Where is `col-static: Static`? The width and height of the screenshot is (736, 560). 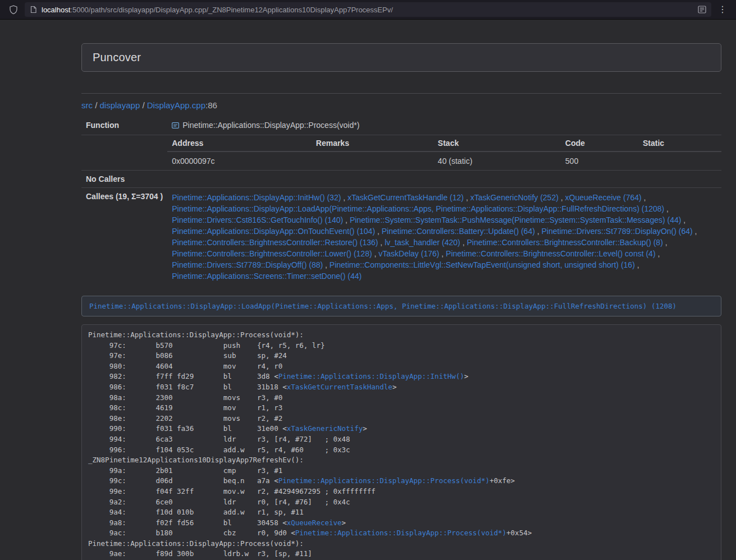 col-static: Static is located at coordinates (680, 144).